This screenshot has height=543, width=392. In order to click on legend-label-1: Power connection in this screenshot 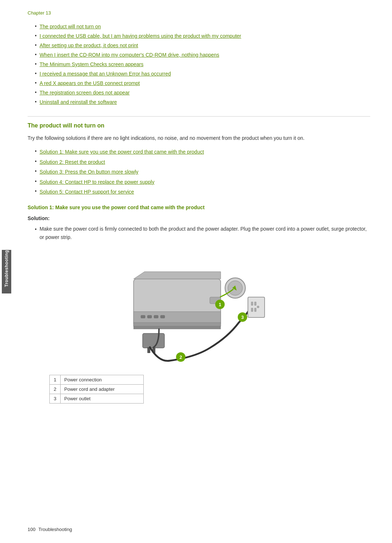, I will do `click(102, 380)`.